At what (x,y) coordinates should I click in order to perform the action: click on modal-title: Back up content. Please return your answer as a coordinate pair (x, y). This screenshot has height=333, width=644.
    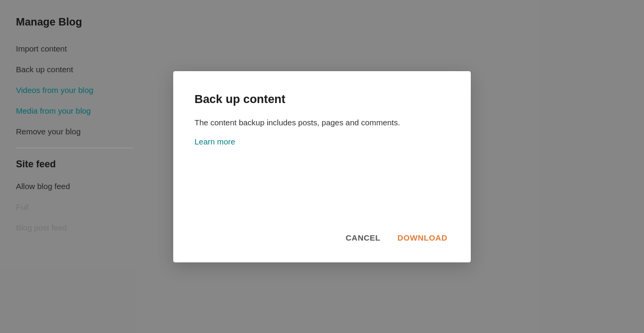
    Looking at the image, I should click on (322, 99).